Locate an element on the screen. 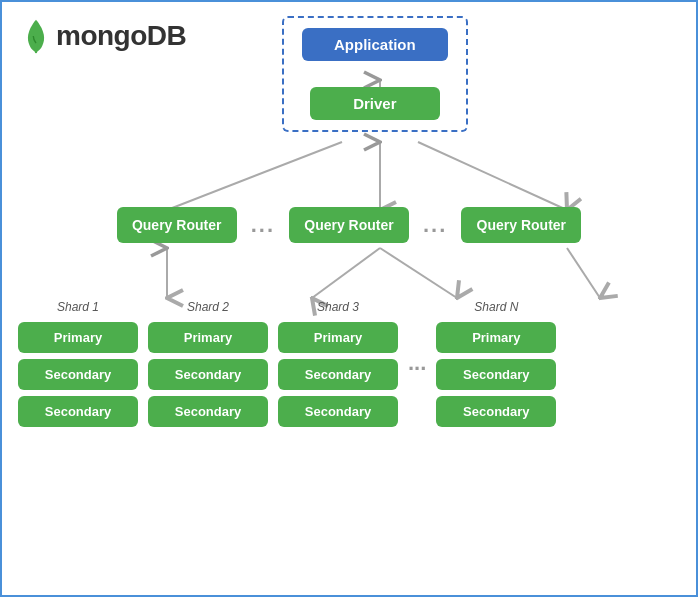 The height and width of the screenshot is (597, 698). shard-1-secondary-1: Secondary is located at coordinates (78, 374).